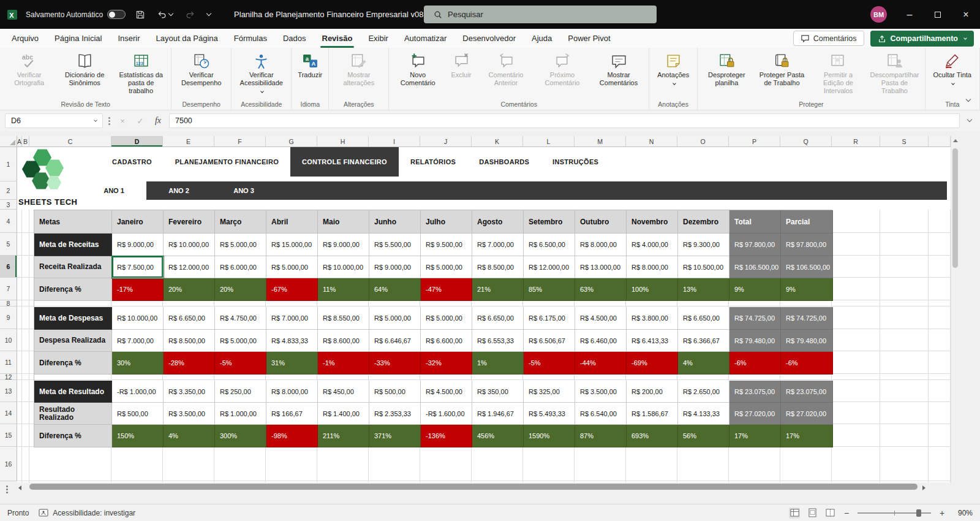 The width and height of the screenshot is (980, 521). Describe the element at coordinates (189, 245) in the screenshot. I see `money-cell: R$ 10.000,00` at that location.